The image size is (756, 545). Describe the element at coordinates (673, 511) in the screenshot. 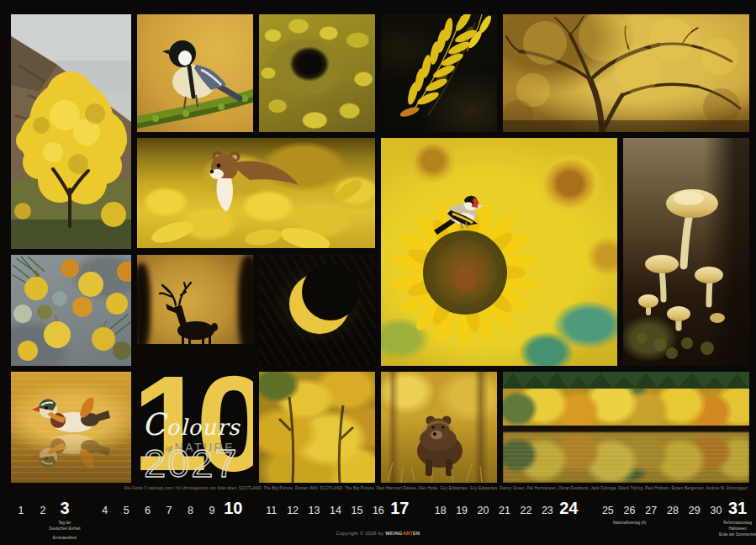

I see `day-number: 28` at that location.